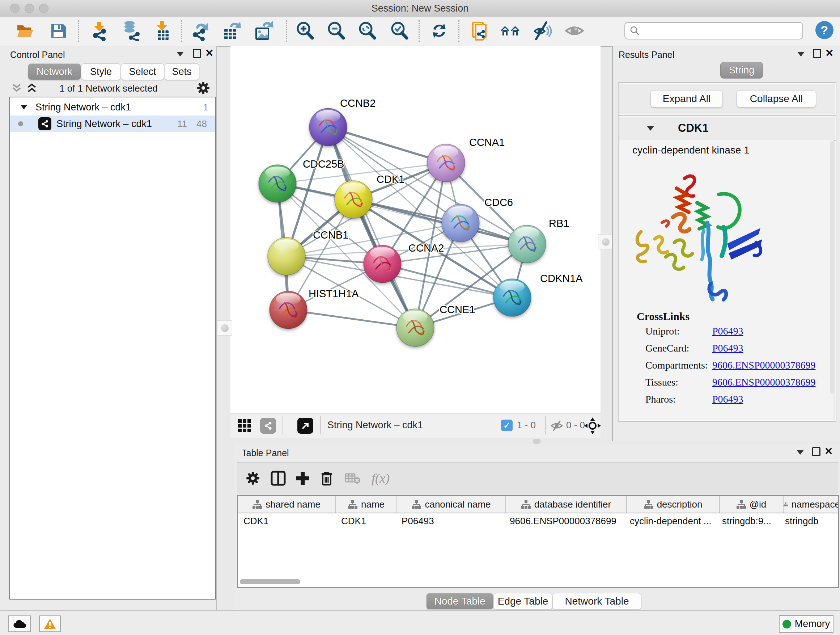 This screenshot has width=840, height=635. I want to click on add-column-icon, so click(303, 478).